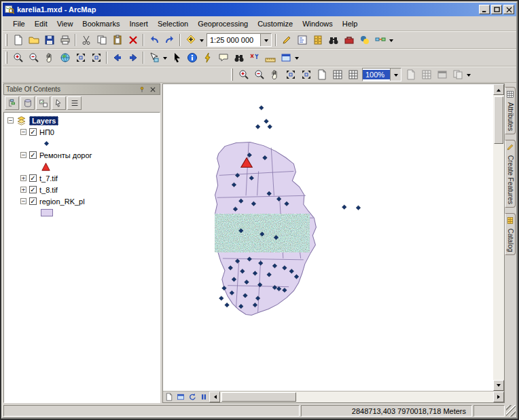  I want to click on select-features-tool, so click(154, 58).